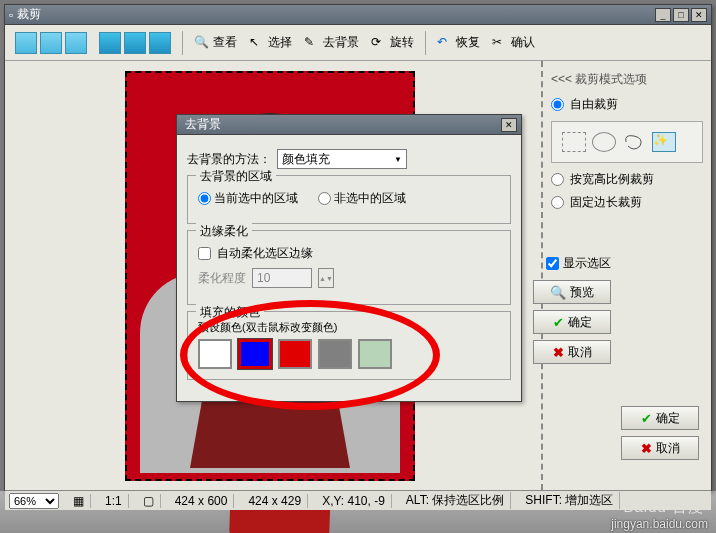  Describe the element at coordinates (335, 354) in the screenshot. I see `swatch-gray` at that location.